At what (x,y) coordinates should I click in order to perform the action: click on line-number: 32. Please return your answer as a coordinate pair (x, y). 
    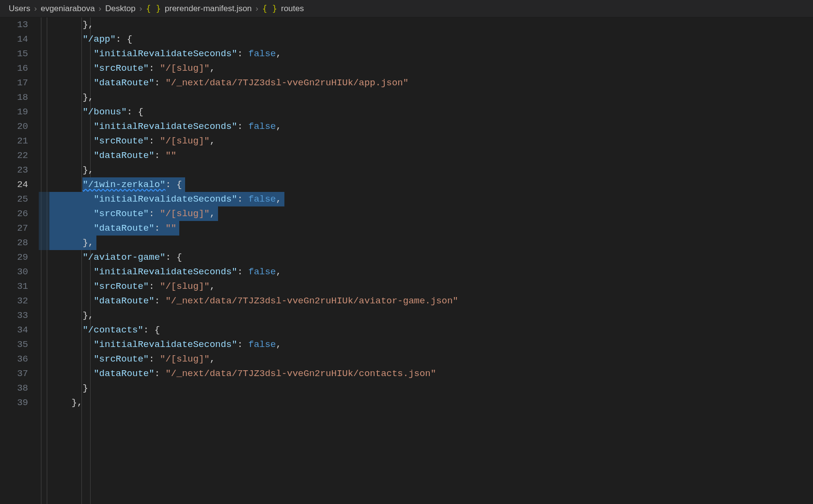
    Looking at the image, I should click on (14, 301).